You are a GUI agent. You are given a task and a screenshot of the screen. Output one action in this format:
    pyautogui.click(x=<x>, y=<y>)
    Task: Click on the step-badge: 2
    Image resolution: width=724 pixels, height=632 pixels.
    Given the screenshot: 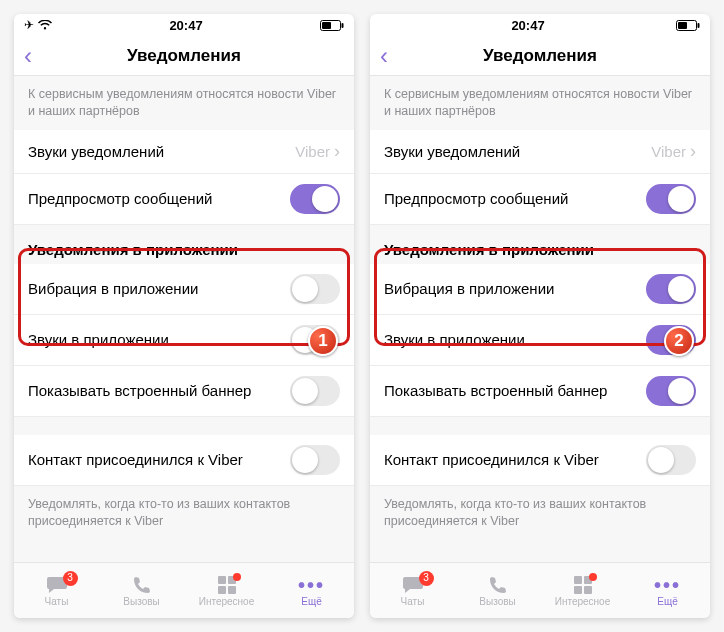 What is the action you would take?
    pyautogui.click(x=679, y=341)
    